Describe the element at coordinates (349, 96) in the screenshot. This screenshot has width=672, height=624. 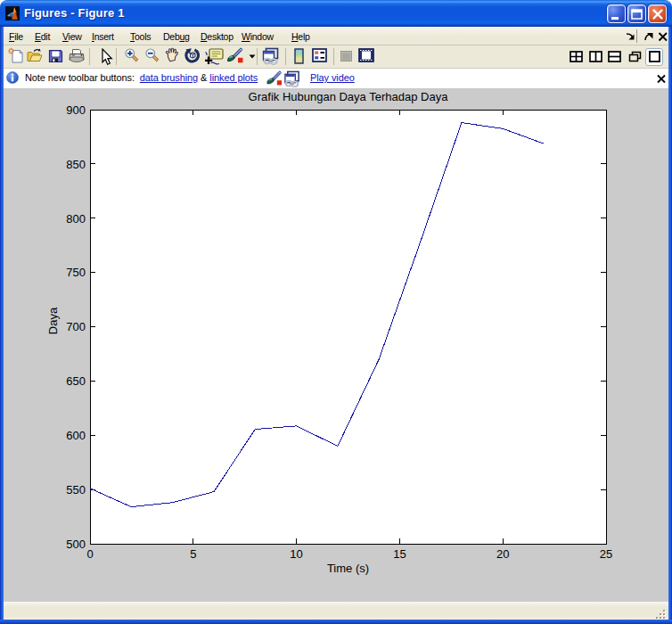
I see `svg-text:Grafik Hubungan Daya Terhadap: Grafik Hubungan Daya Terhadap Daya` at that location.